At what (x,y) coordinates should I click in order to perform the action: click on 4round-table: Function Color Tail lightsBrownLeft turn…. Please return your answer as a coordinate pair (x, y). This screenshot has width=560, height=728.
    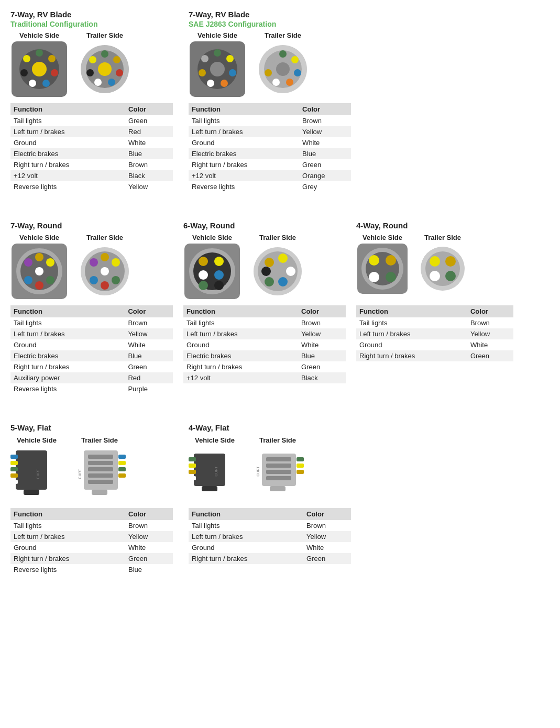
    Looking at the image, I should click on (435, 333).